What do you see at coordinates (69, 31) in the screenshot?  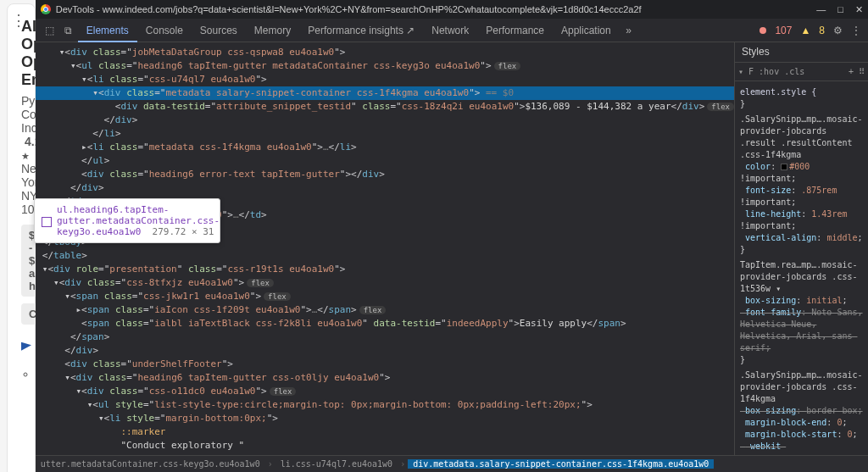 I see `device-icon: ⧉` at bounding box center [69, 31].